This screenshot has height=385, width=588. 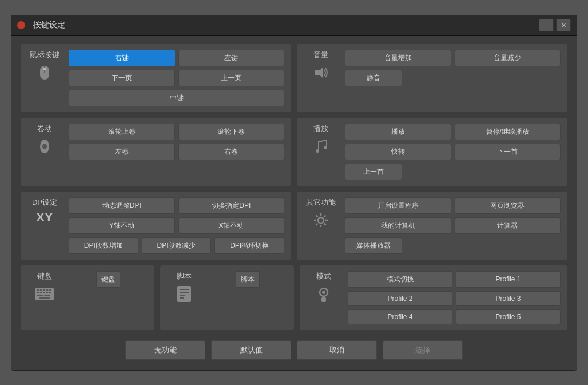 What do you see at coordinates (508, 206) in the screenshot?
I see `btn-browser: 网页浏览器` at bounding box center [508, 206].